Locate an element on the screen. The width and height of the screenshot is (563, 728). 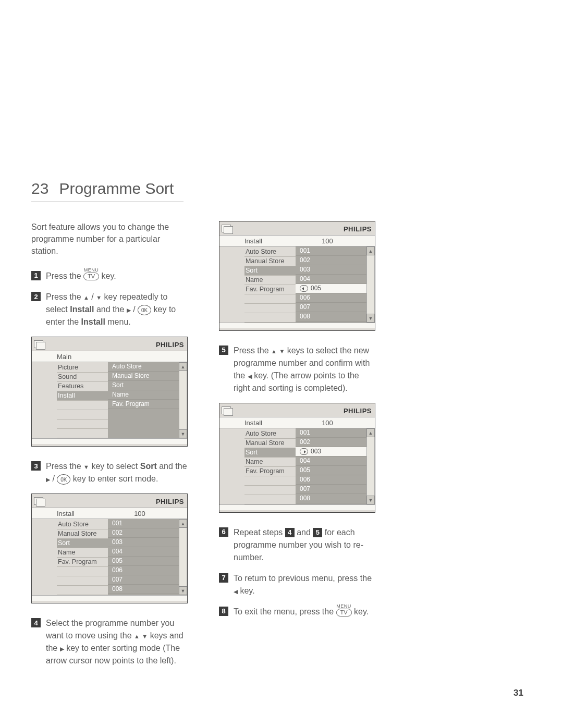
osd-menu-item: Features is located at coordinates (82, 387).